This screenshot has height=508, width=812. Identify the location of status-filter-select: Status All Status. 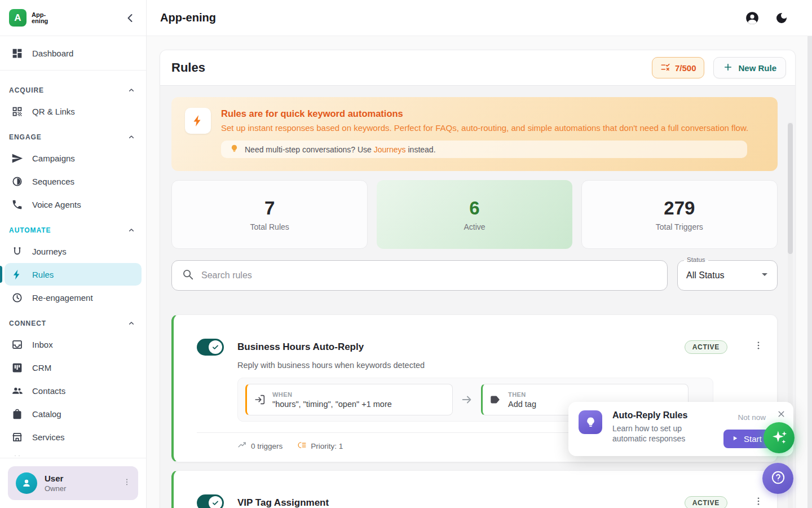
(727, 275).